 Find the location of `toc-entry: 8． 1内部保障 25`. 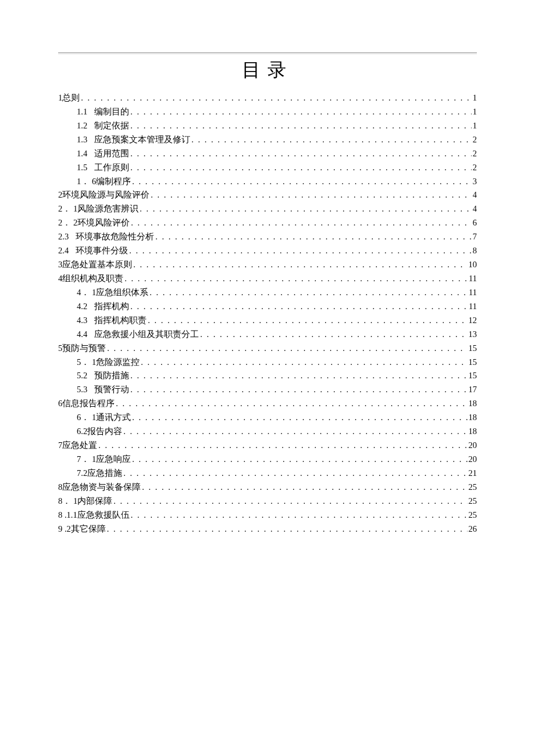

toc-entry: 8． 1内部保障 25 is located at coordinates (268, 501).